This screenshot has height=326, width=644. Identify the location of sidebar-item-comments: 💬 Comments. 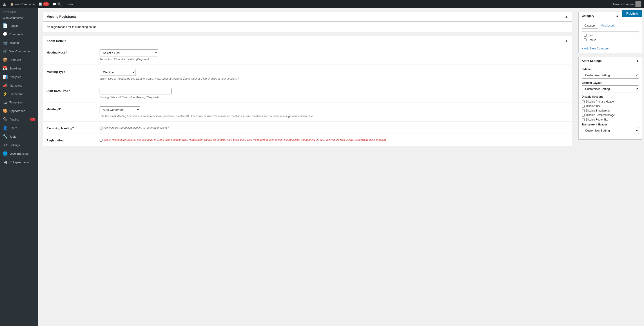
(19, 34).